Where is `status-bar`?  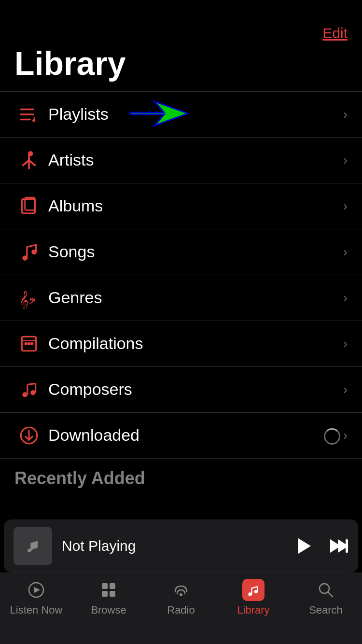
status-bar is located at coordinates (181, 11).